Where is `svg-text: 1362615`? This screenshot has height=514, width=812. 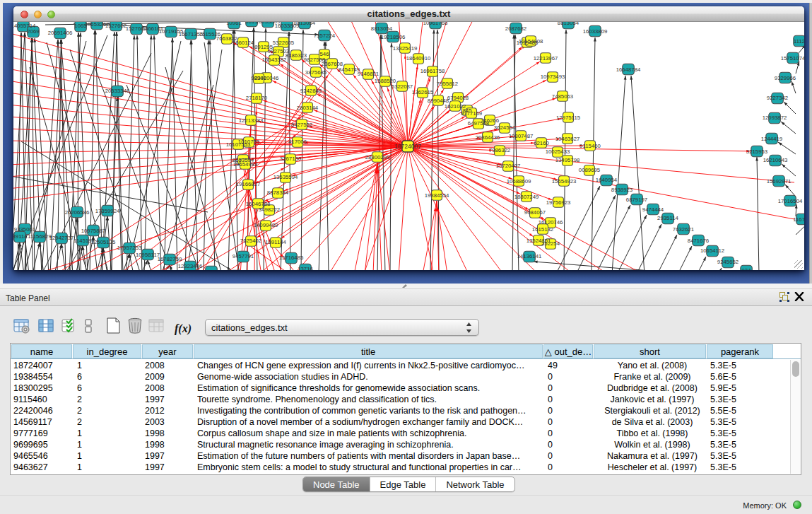
svg-text: 1362615 is located at coordinates (423, 92).